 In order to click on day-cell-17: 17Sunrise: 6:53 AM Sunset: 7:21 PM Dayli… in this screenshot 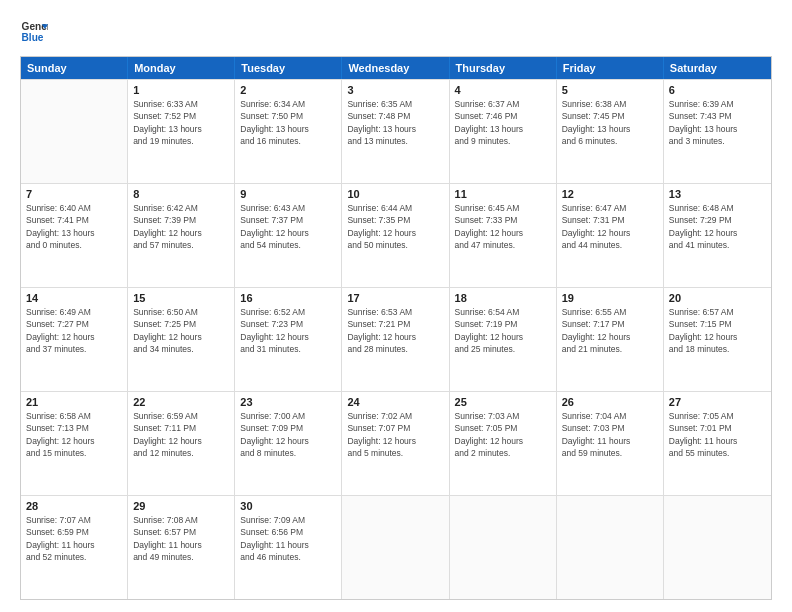, I will do `click(396, 340)`.